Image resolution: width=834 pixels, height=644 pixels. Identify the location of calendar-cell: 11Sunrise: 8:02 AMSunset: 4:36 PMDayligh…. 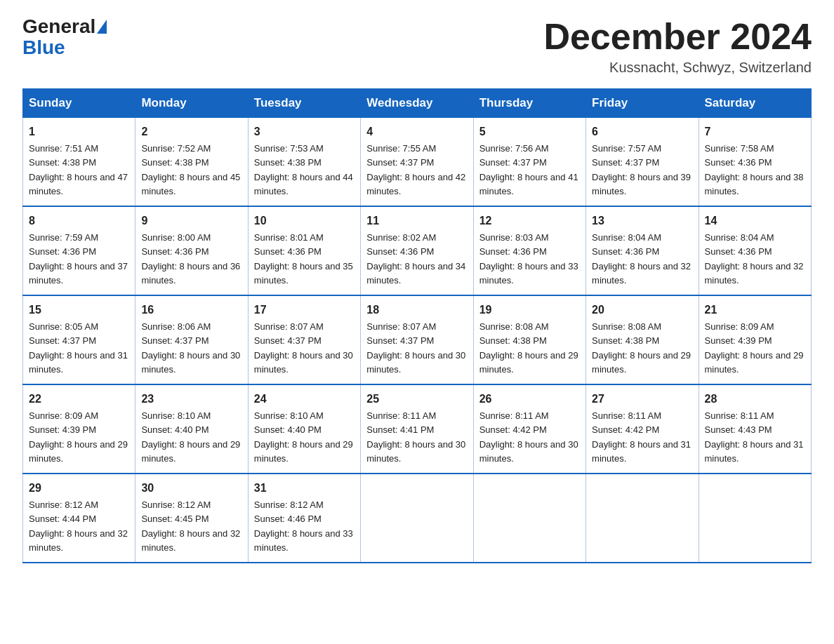
(417, 251).